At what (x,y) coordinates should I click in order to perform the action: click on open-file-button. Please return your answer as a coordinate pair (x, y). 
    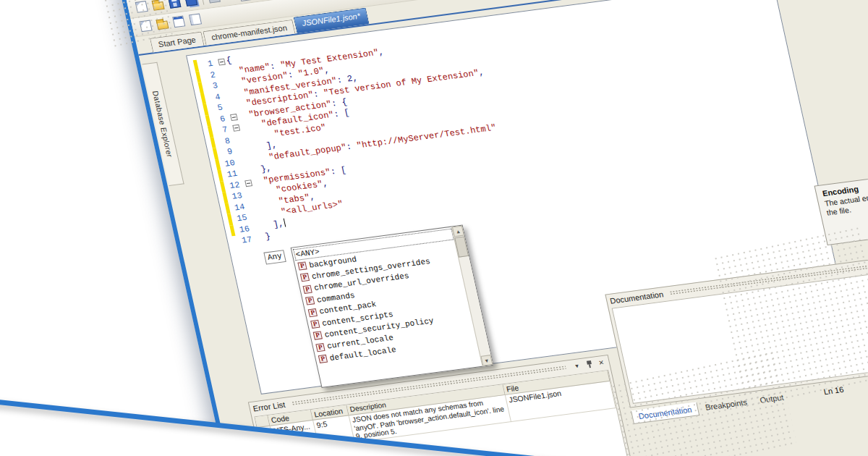
    Looking at the image, I should click on (158, 7).